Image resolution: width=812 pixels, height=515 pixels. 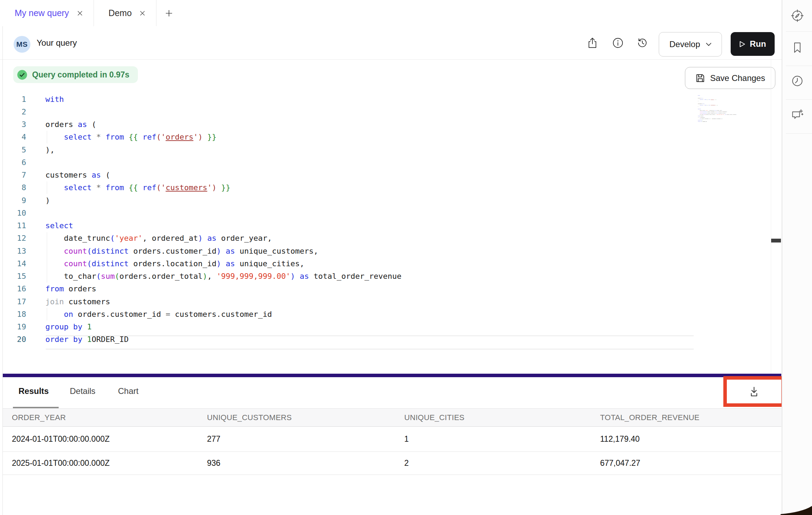 I want to click on code-text: ), so click(x=47, y=200).